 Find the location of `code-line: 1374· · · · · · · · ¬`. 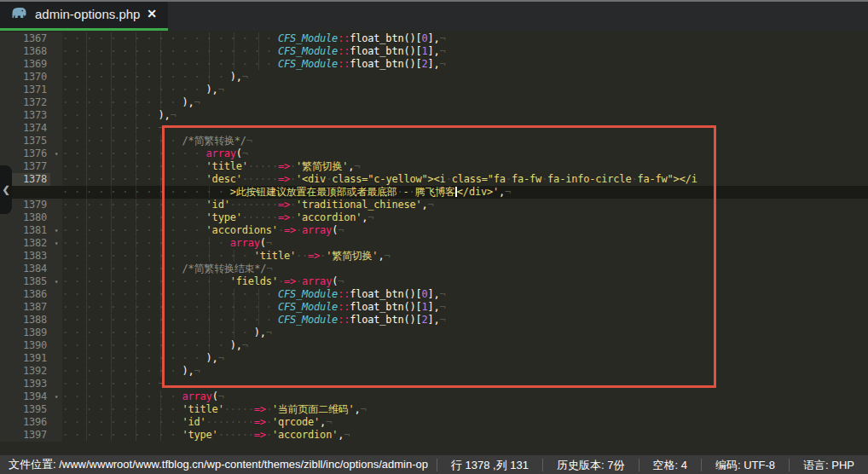

code-line: 1374· · · · · · · · ¬ is located at coordinates (434, 128).